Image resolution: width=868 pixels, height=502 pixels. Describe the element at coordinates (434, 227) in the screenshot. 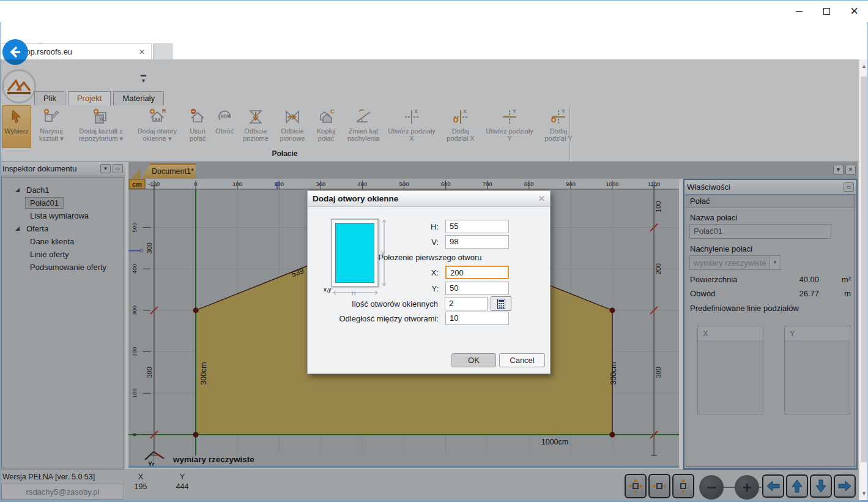

I see `h-label: H:` at that location.